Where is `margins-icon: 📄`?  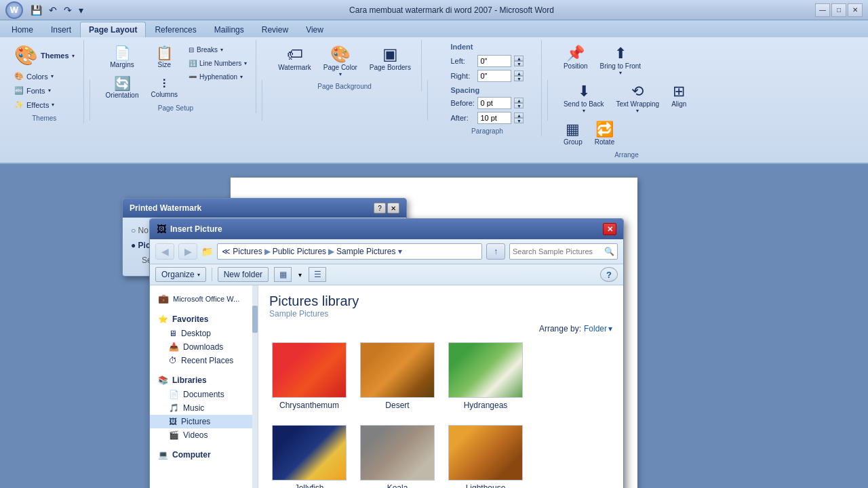
margins-icon: 📄 is located at coordinates (122, 53).